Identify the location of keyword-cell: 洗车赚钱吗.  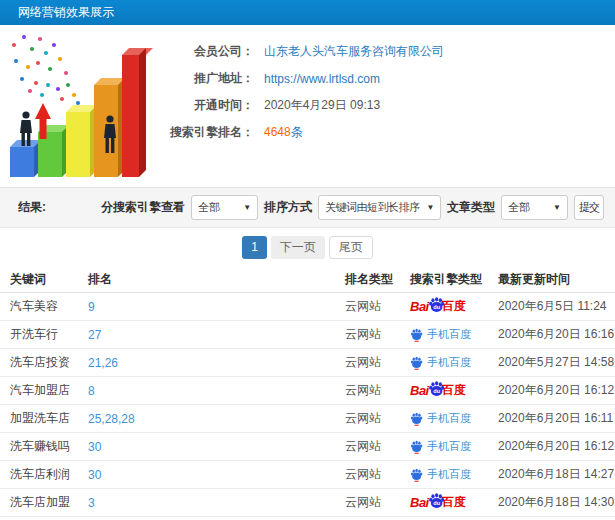
(49, 446).